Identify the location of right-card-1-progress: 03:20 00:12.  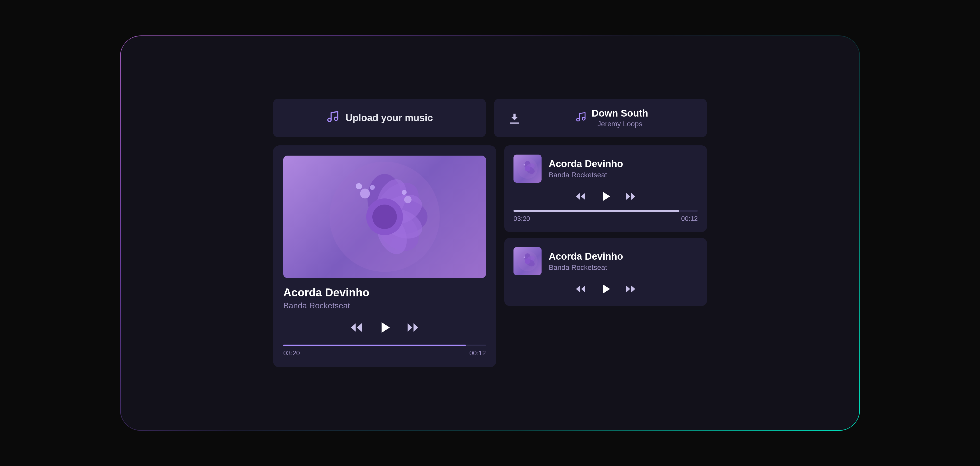
(606, 217).